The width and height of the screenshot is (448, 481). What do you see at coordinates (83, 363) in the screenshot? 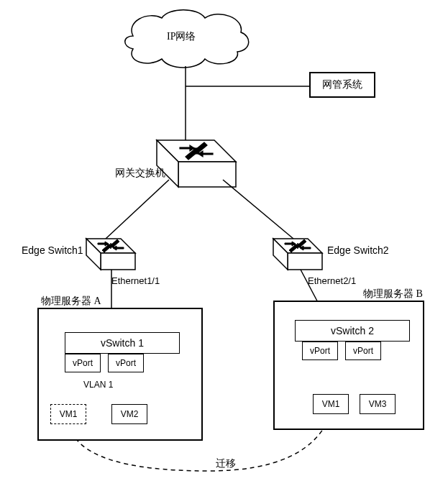
I see `vport-a1: vPort` at bounding box center [83, 363].